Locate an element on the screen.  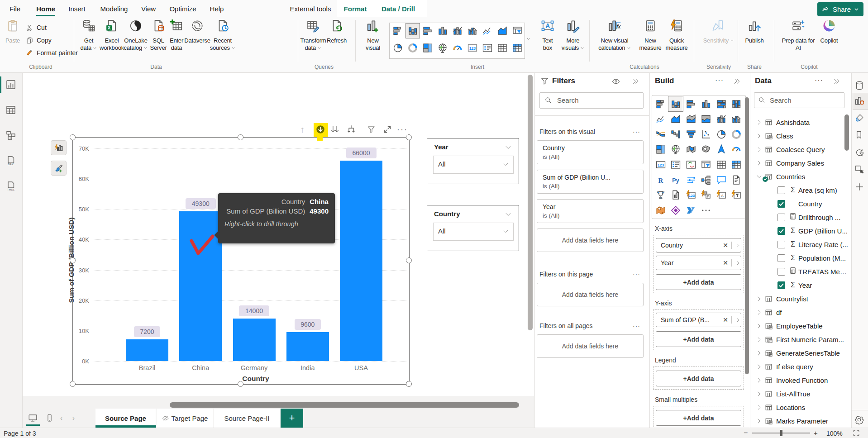
visual-toolbar-go-to-next-level-icon is located at coordinates (335, 129).